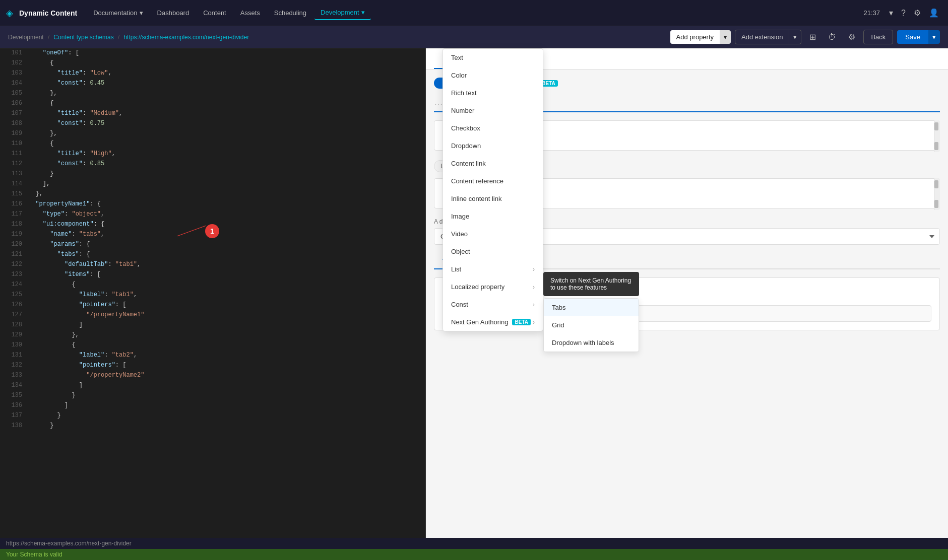  I want to click on account-icon: 👤, so click(934, 13).